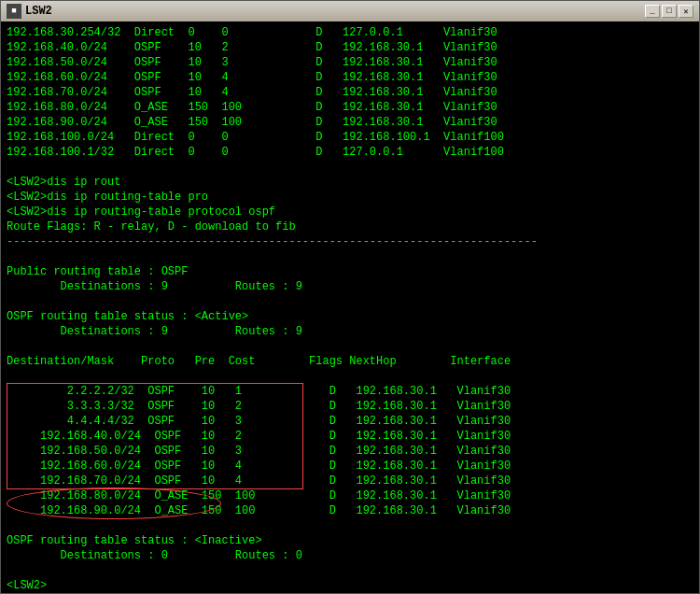 The image size is (700, 594). I want to click on title-bar: ■ LSW2 _ □ ✕, so click(350, 11).